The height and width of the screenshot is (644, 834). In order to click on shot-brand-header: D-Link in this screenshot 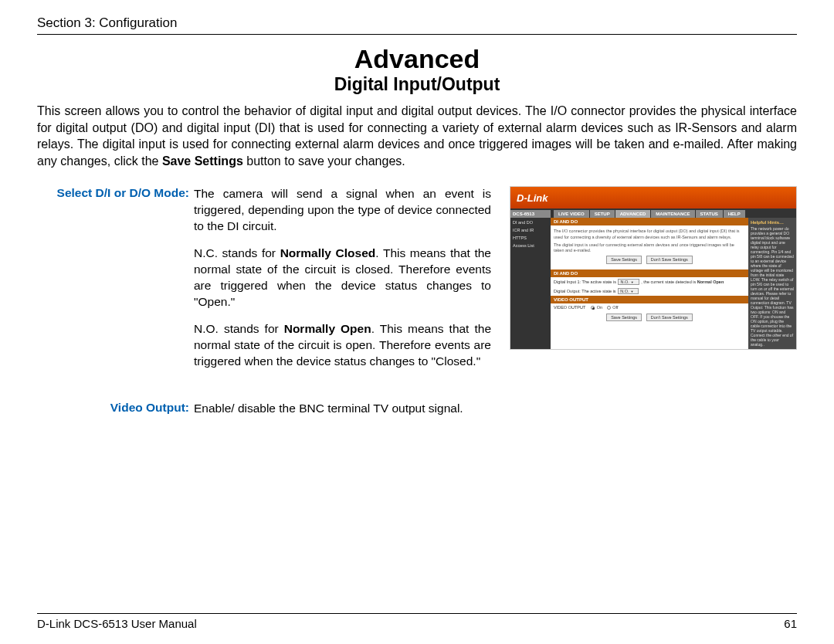, I will do `click(653, 198)`.